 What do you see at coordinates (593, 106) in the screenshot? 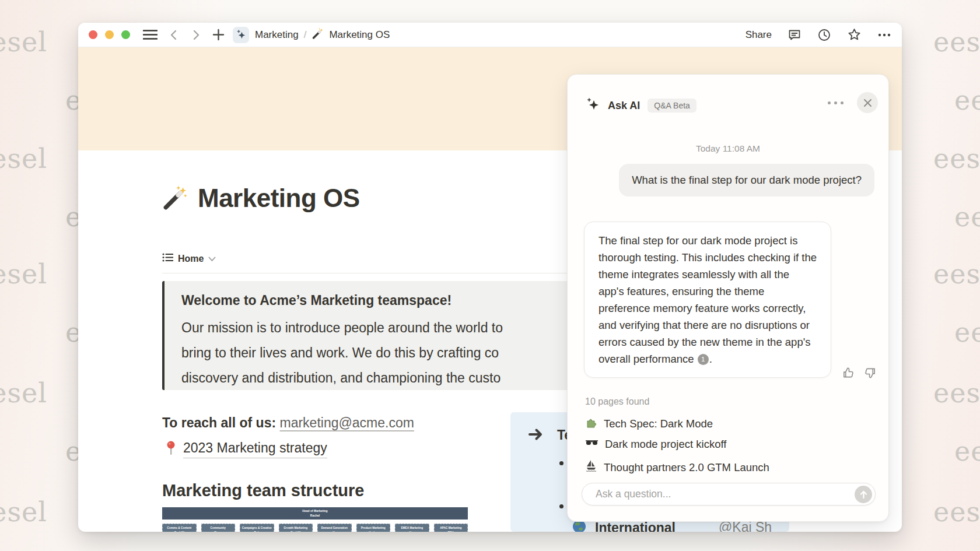
I see `sparkle-icon` at bounding box center [593, 106].